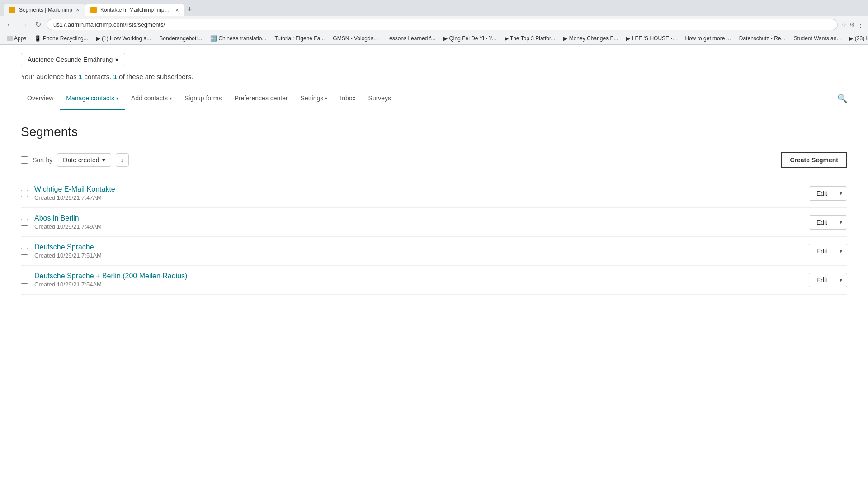 Image resolution: width=868 pixels, height=488 pixels. I want to click on tab-title-2: Kontakte In Mailchimp Impor..., so click(136, 10).